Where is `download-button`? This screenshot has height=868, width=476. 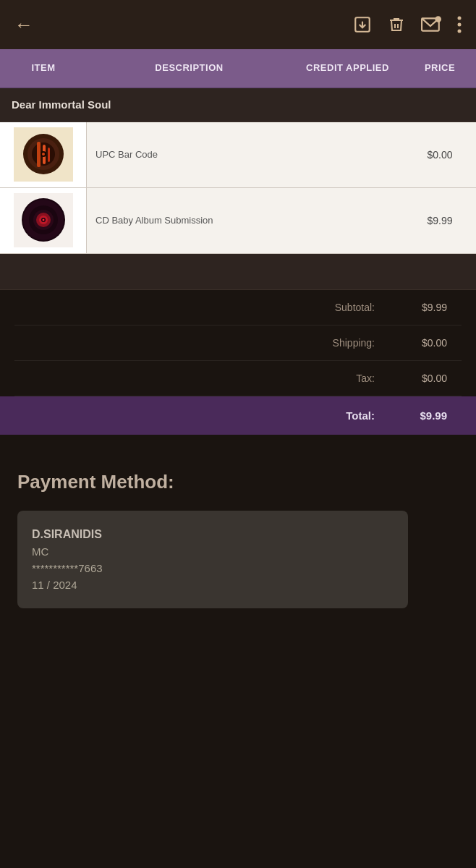 download-button is located at coordinates (362, 25).